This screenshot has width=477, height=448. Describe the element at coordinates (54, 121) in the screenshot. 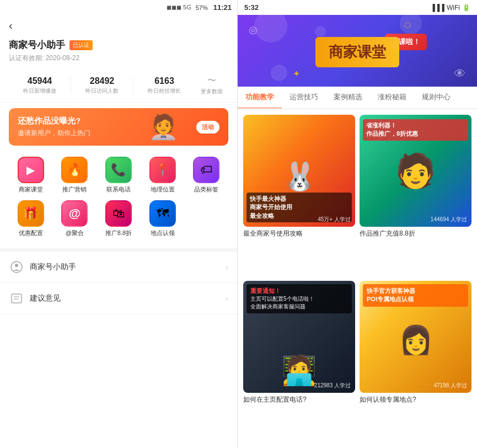

I see `promo-title: 还愁作品没曝光?` at that location.